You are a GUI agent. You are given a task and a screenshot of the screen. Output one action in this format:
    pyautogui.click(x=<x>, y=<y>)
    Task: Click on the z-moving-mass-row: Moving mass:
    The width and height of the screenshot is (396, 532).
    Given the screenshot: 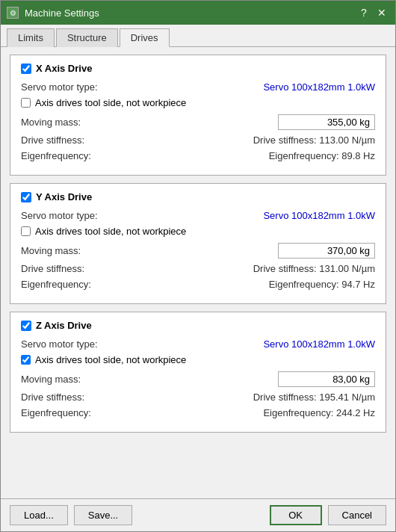 What is the action you would take?
    pyautogui.click(x=198, y=380)
    